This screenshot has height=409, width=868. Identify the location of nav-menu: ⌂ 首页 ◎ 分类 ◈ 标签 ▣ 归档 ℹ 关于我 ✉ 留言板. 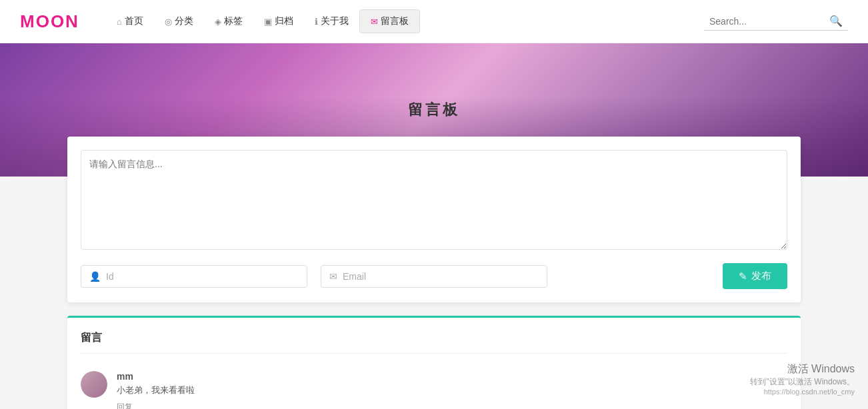
(405, 21).